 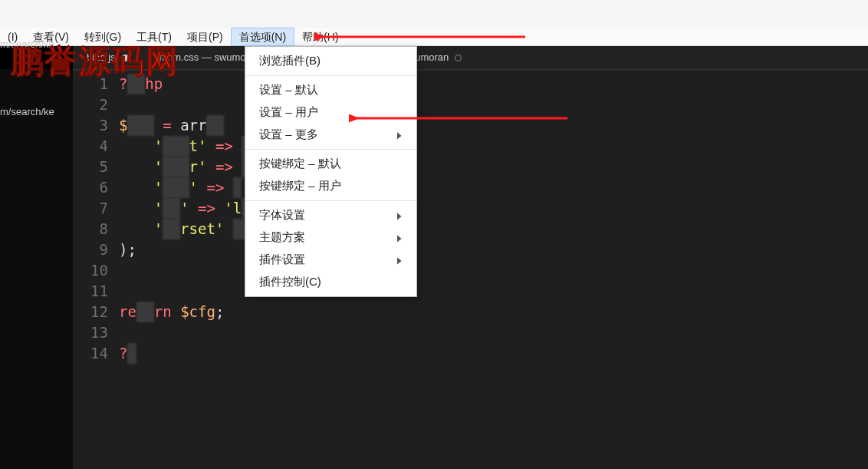 What do you see at coordinates (331, 186) in the screenshot?
I see `dropdown-item: 按键绑定 – 用户` at bounding box center [331, 186].